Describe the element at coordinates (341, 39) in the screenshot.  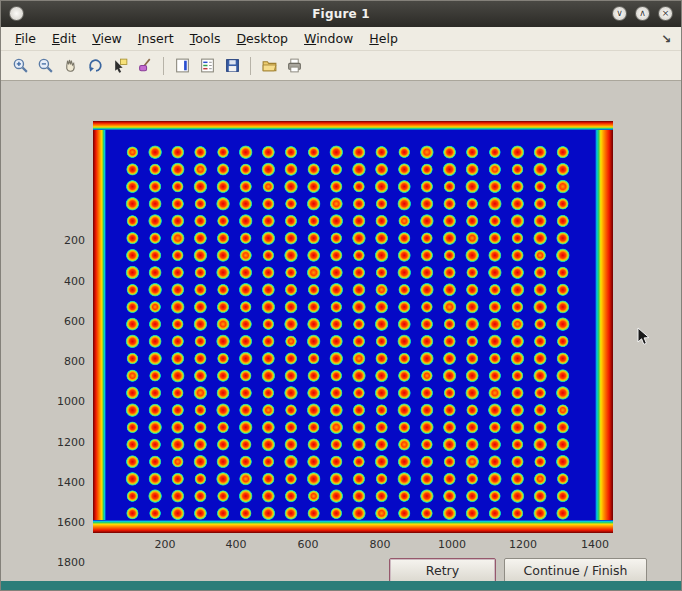
I see `menu-bar: File Edit View Insert Tools Desktop Wind…` at that location.